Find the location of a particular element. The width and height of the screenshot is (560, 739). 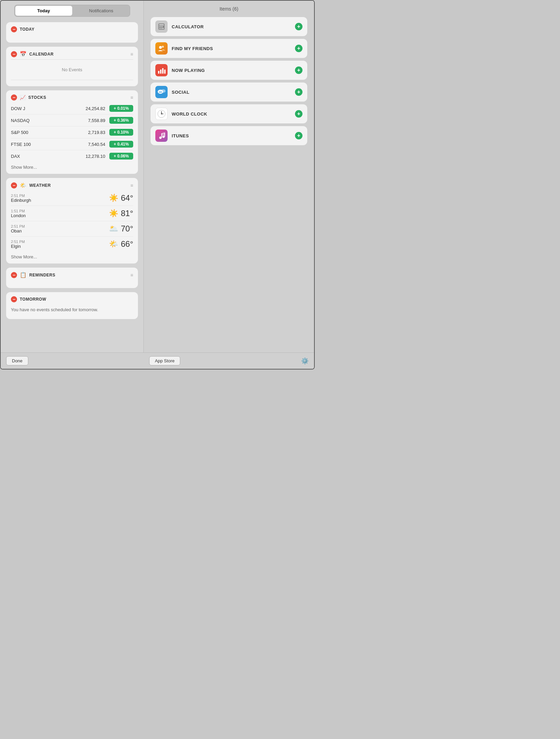

calendar-drag: ≡ is located at coordinates (132, 54).